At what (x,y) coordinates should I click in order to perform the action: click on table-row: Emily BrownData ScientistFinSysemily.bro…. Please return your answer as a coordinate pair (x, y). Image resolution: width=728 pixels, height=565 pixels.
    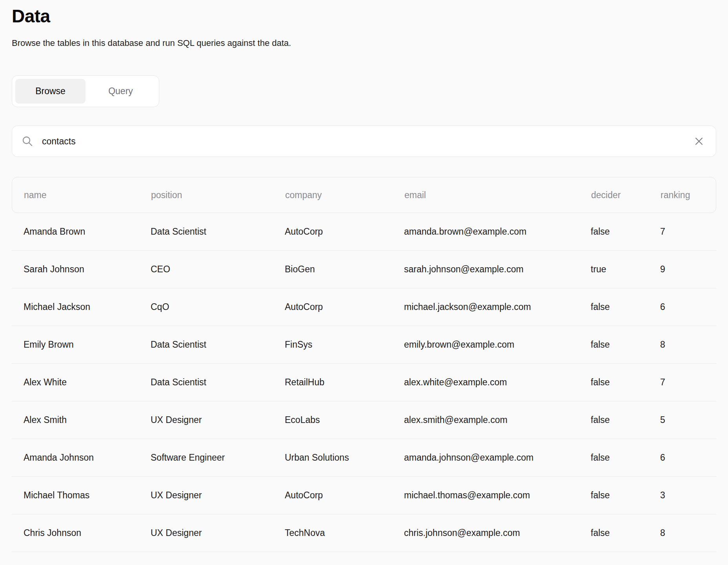
    Looking at the image, I should click on (364, 345).